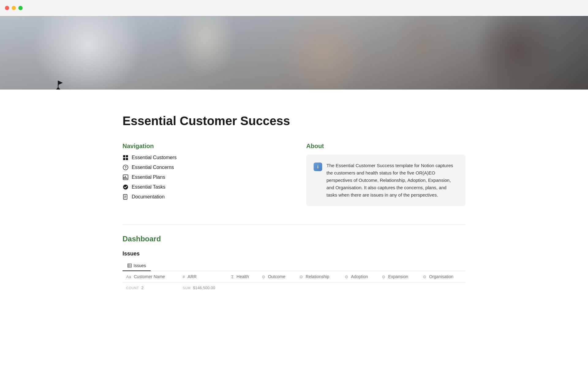 Image resolution: width=588 pixels, height=368 pixels. What do you see at coordinates (318, 277) in the screenshot?
I see `col-relationship: ⊙ Relationship` at bounding box center [318, 277].